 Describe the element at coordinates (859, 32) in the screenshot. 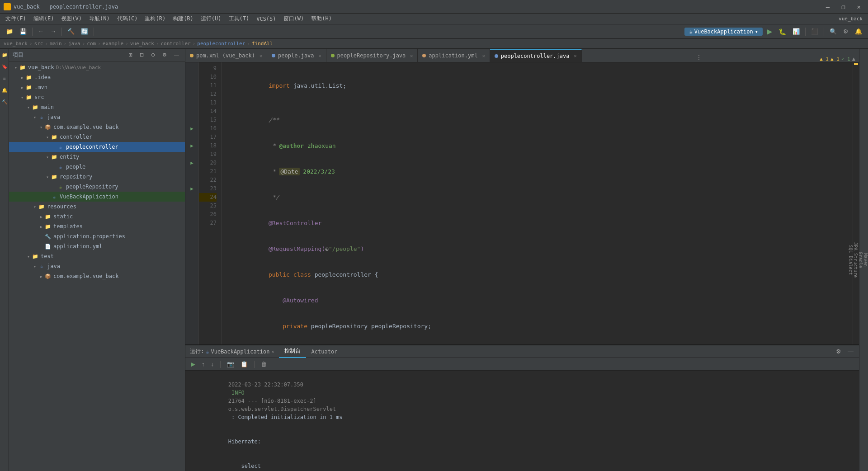

I see `toolbar-update: 🔔` at that location.